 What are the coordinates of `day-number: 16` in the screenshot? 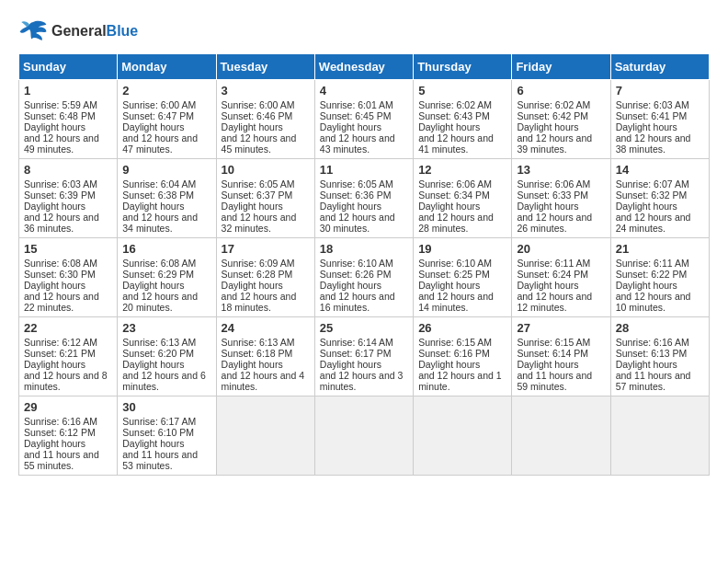 It's located at (166, 248).